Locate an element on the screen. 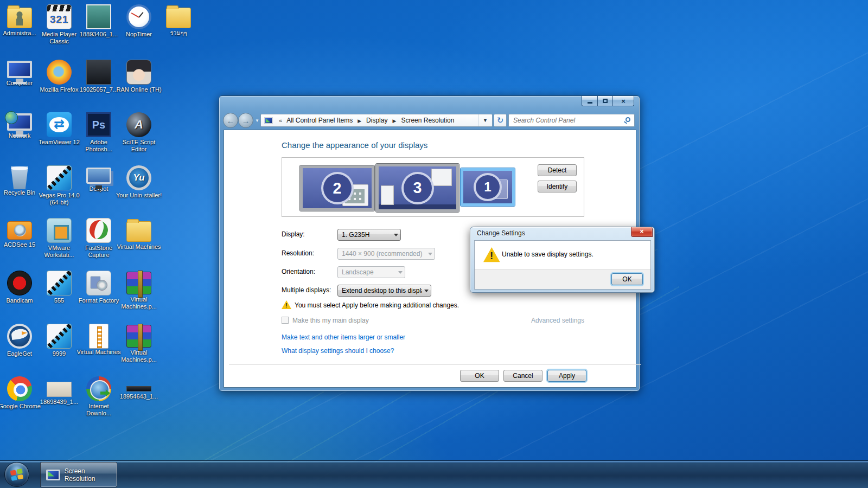 Image resolution: width=868 pixels, height=488 pixels. advanced-settings-link: Advanced settings is located at coordinates (556, 320).